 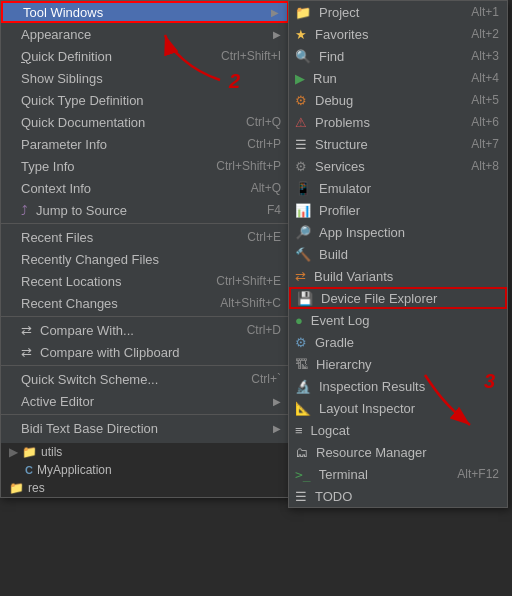 I want to click on recent-locations-label: Recent Locations, so click(x=71, y=282).